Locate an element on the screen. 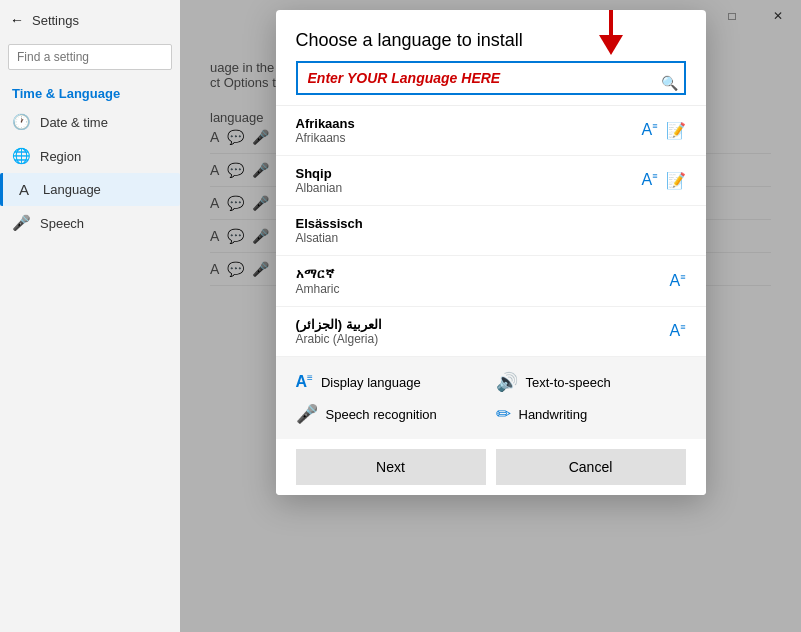  lang-english-alsatian: Alsatian is located at coordinates (491, 238).